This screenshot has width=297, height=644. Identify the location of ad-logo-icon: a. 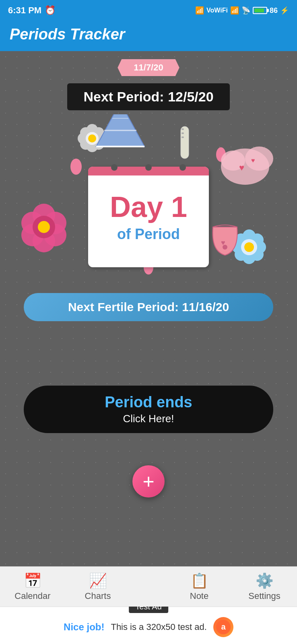
(223, 627).